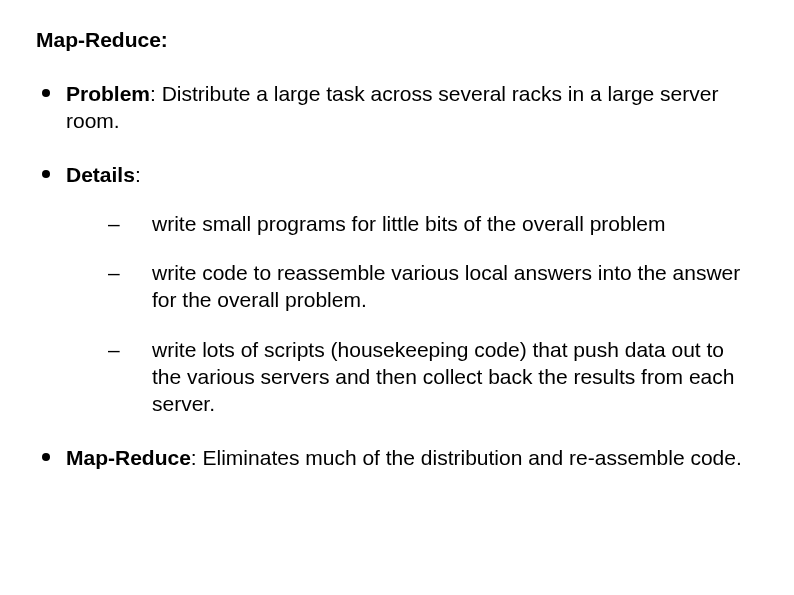 Image resolution: width=794 pixels, height=595 pixels. Describe the element at coordinates (128, 458) in the screenshot. I see `lead-term: Map-Reduce` at that location.